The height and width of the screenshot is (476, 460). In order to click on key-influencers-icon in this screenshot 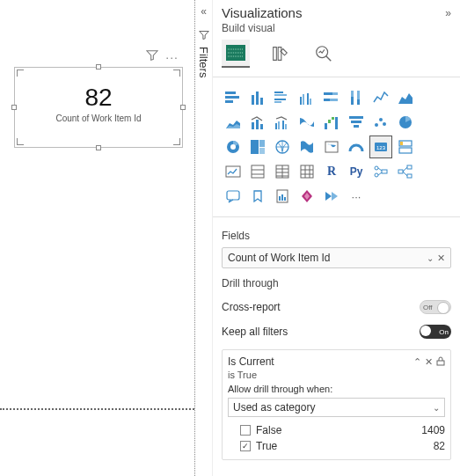, I will do `click(381, 172)`.